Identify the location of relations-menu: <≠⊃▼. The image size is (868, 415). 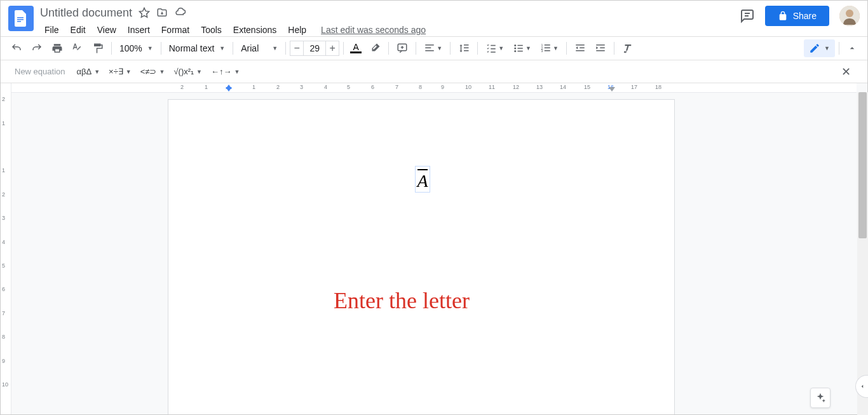
(153, 71).